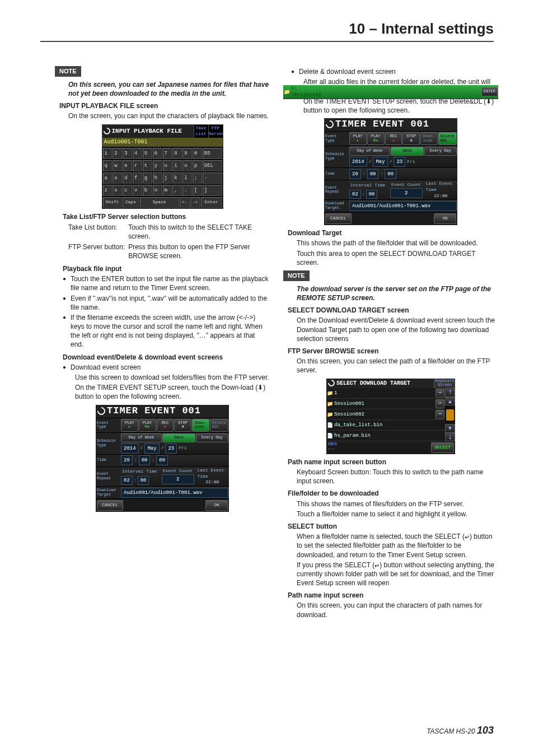 The height and width of the screenshot is (756, 534). Describe the element at coordinates (158, 153) in the screenshot. I see `key: 6` at that location.